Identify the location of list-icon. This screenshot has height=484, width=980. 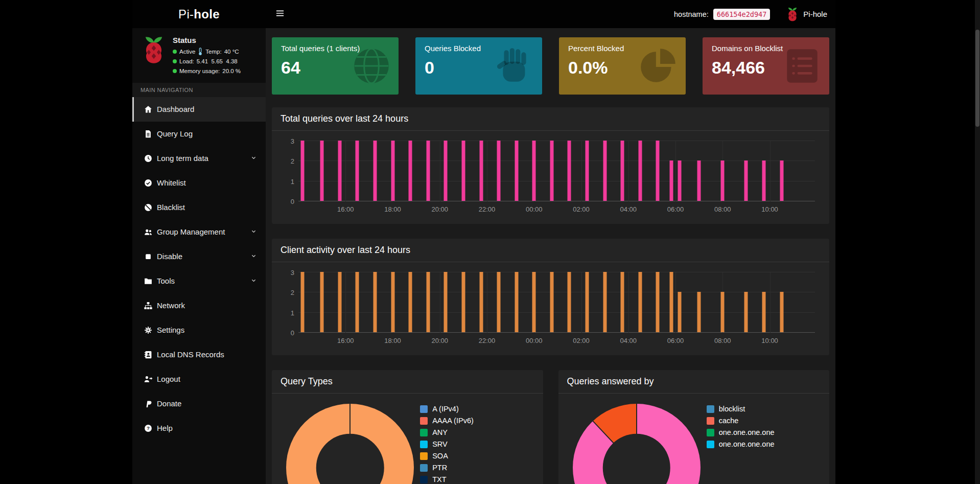
(802, 66).